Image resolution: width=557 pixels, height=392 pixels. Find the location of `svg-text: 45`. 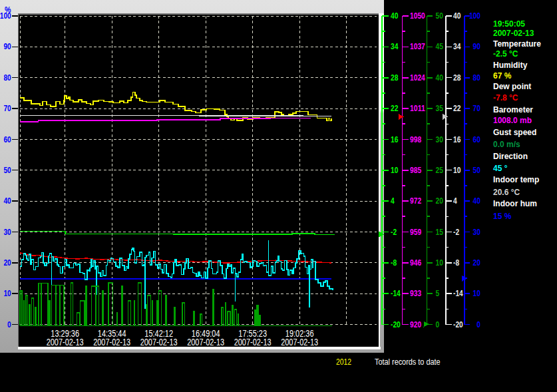

svg-text: 45 is located at coordinates (440, 47).